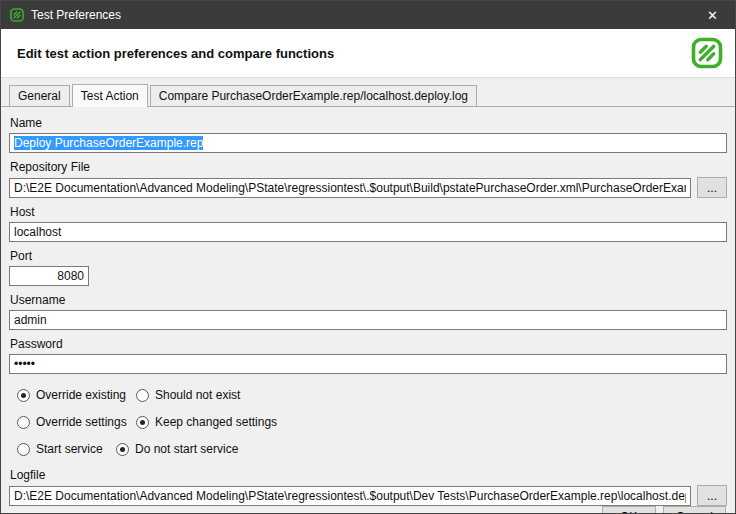  Describe the element at coordinates (707, 53) in the screenshot. I see `e2e-logo-icon` at that location.